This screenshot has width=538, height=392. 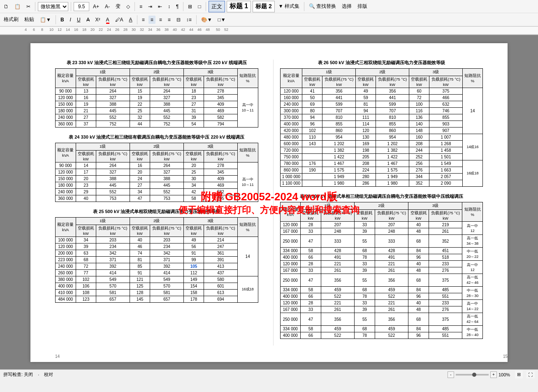 I want to click on table-row: 370 00094810111810136855, so click(x=382, y=118).